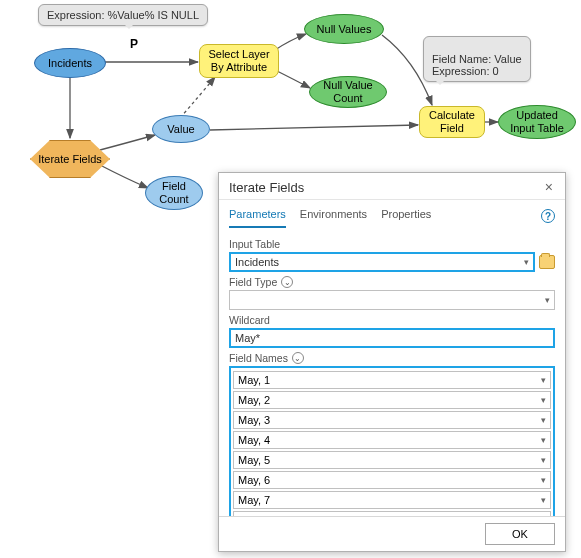 This screenshot has height=558, width=581. I want to click on field-name-text: May, 3, so click(254, 420).